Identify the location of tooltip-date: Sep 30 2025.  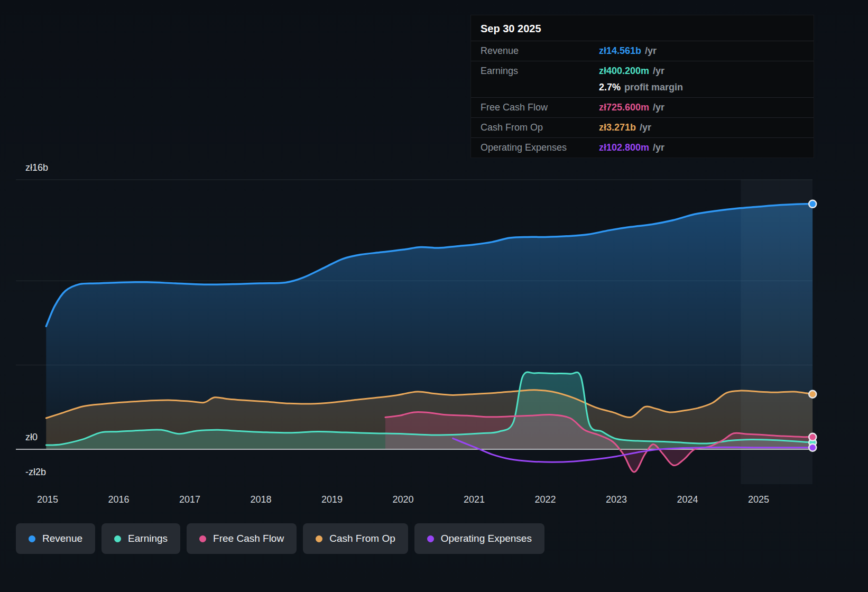
(642, 28).